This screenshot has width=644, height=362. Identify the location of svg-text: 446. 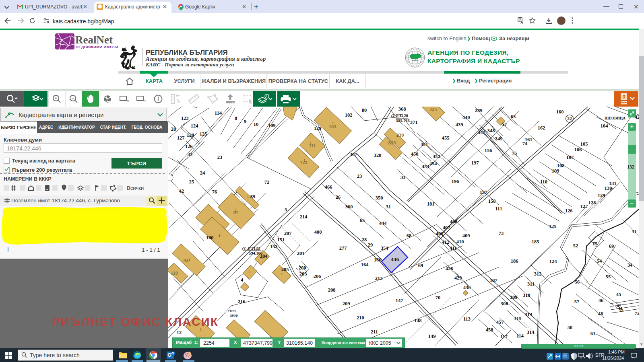
(395, 259).